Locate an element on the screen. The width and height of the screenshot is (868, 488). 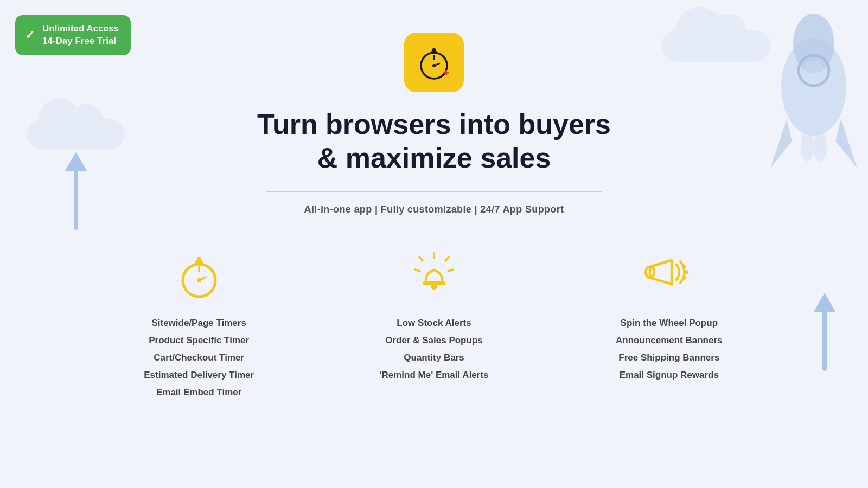
list-item: Order & Sales Popups is located at coordinates (434, 341).